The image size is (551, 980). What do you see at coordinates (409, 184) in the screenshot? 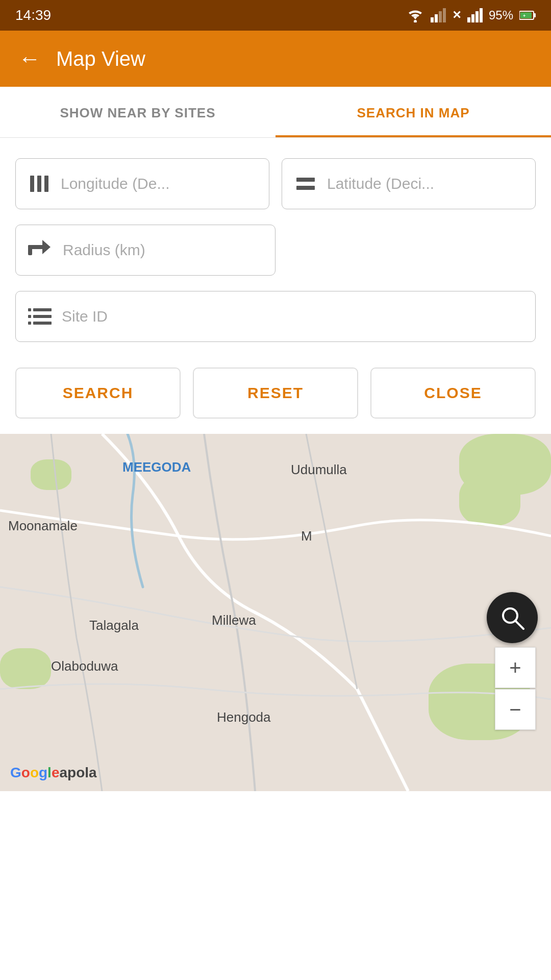
I see `latitude-field: Latitude (Deci...` at bounding box center [409, 184].